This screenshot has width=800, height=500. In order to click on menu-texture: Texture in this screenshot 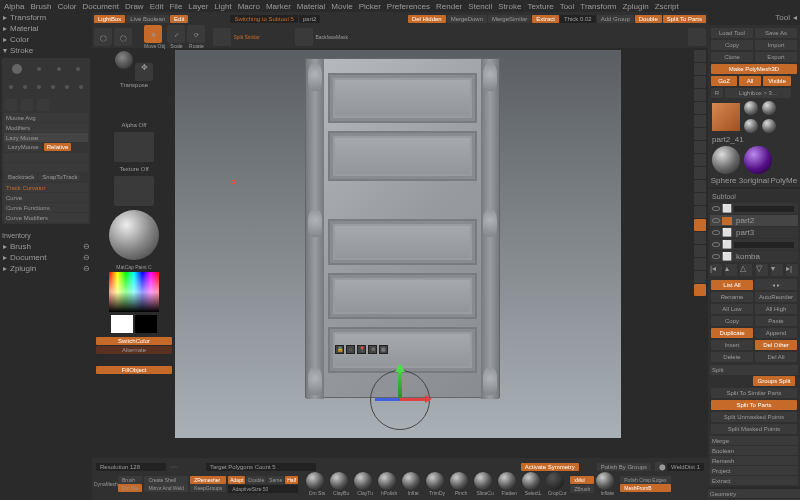, I will do `click(540, 6)`.